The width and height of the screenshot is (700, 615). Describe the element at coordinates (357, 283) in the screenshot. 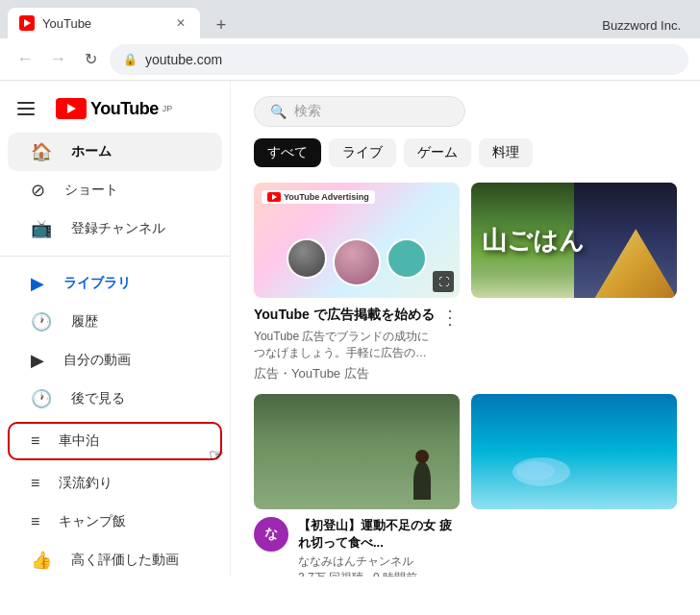

I see `video-card-ad: YouTube Advertising ⛶` at that location.